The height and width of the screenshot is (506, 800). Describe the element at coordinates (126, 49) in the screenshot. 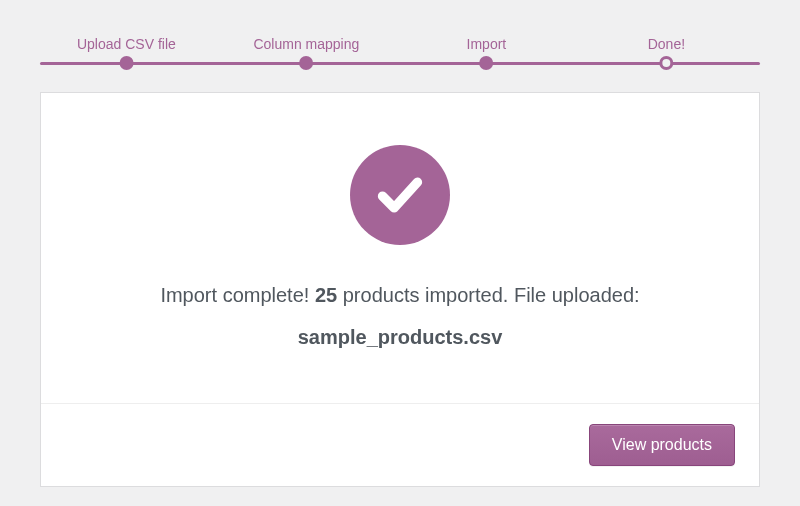

I see `step-0: Upload CSV file` at that location.